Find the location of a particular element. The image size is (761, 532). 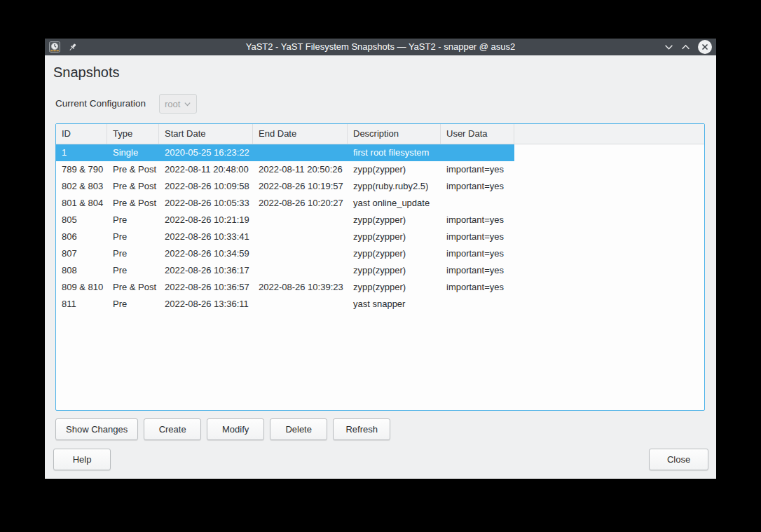

table-row: 809 & 810 Pre & Post 2022-08-26 10:36:57… is located at coordinates (380, 287).